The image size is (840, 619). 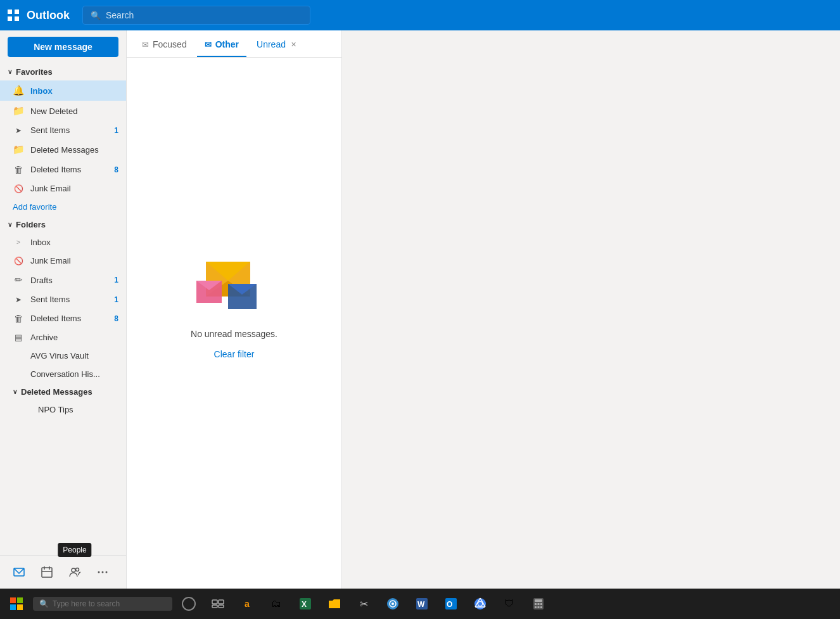 I want to click on sidebar-item-drafts: ✏ Drafts 1, so click(x=63, y=280).